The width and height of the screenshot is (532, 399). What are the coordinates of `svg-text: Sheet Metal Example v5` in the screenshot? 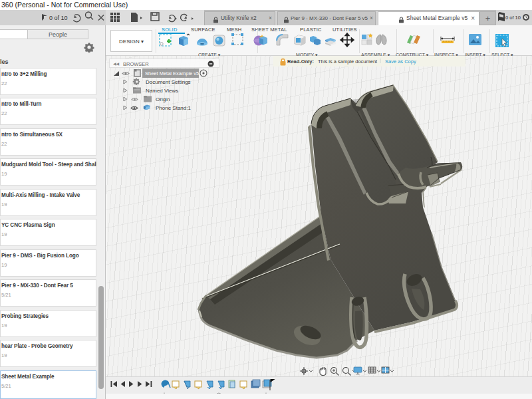 It's located at (172, 73).